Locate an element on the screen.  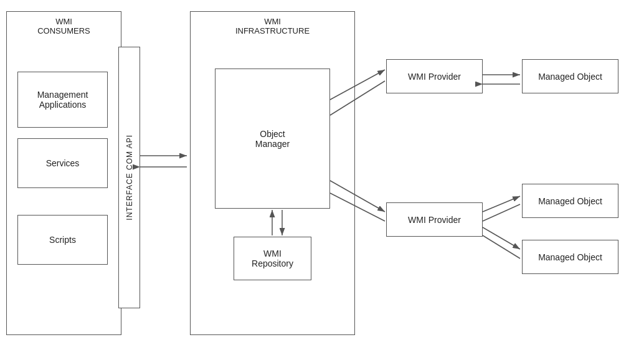
wmi-repository-box: WMI Repository is located at coordinates (273, 258).